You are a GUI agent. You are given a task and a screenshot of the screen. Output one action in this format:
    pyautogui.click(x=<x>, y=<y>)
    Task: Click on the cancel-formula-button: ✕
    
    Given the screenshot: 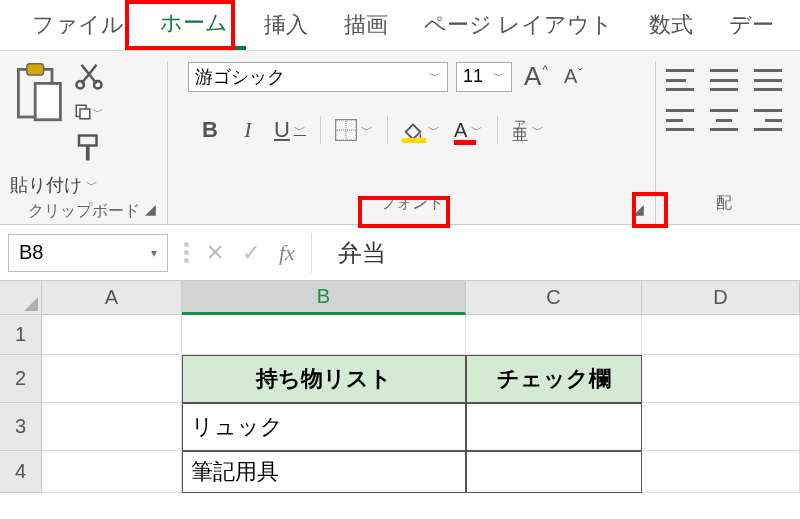 What is the action you would take?
    pyautogui.click(x=215, y=253)
    